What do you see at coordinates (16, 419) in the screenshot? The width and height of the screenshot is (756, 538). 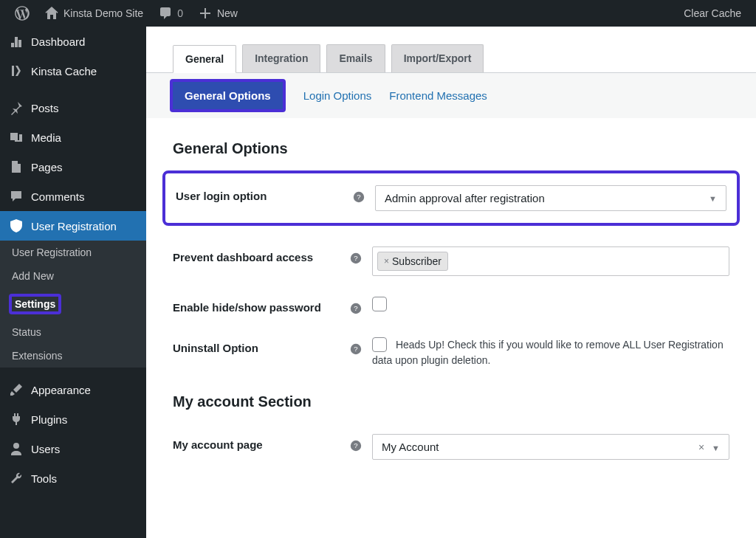 I see `plug-icon` at bounding box center [16, 419].